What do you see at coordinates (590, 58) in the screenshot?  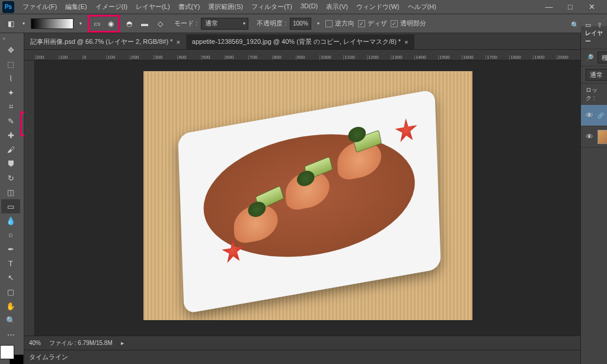 I see `filter-icon: 🔎` at bounding box center [590, 58].